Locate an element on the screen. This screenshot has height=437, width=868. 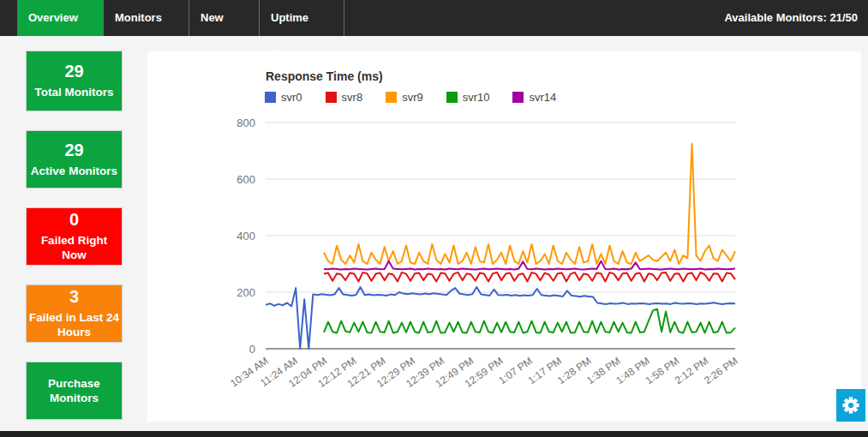
bottom-bar is located at coordinates (434, 434).